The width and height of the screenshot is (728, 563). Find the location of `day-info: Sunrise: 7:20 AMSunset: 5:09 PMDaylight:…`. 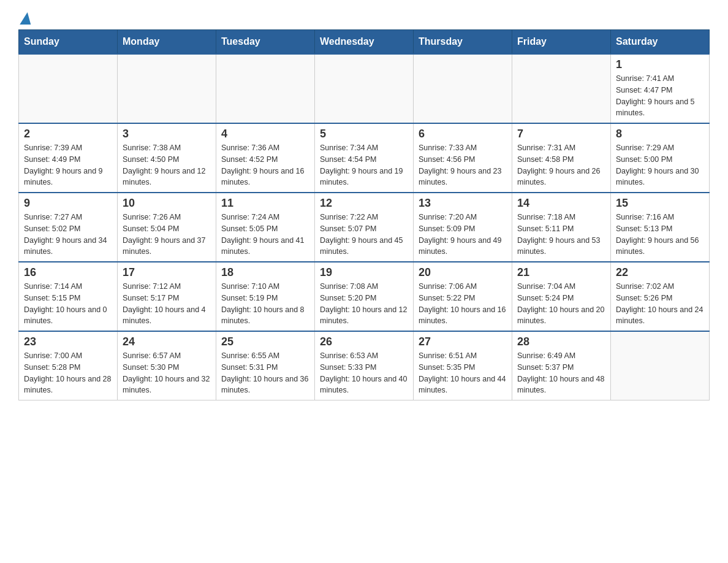

day-info: Sunrise: 7:20 AMSunset: 5:09 PMDaylight:… is located at coordinates (463, 234).